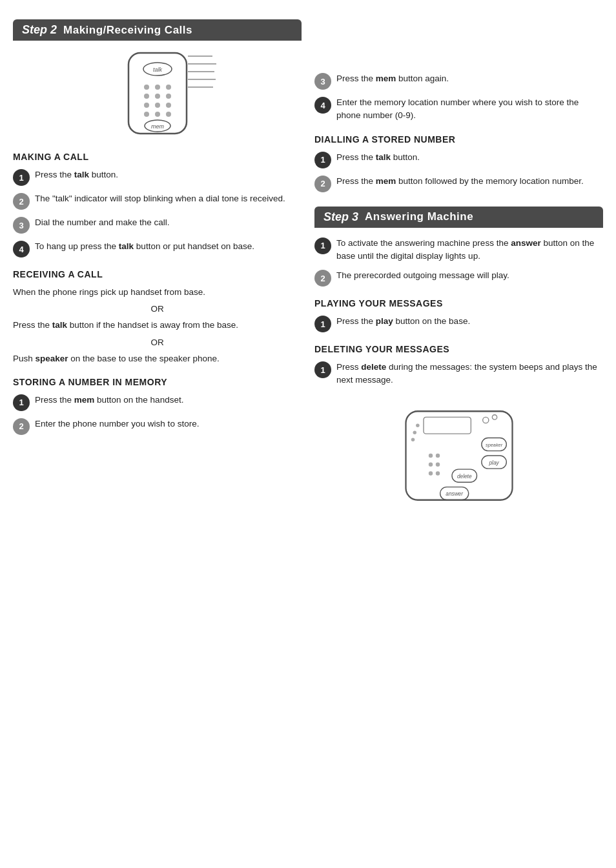 Image resolution: width=616 pixels, height=868 pixels. What do you see at coordinates (21, 201) in the screenshot?
I see `step-num-2: 2` at bounding box center [21, 201].